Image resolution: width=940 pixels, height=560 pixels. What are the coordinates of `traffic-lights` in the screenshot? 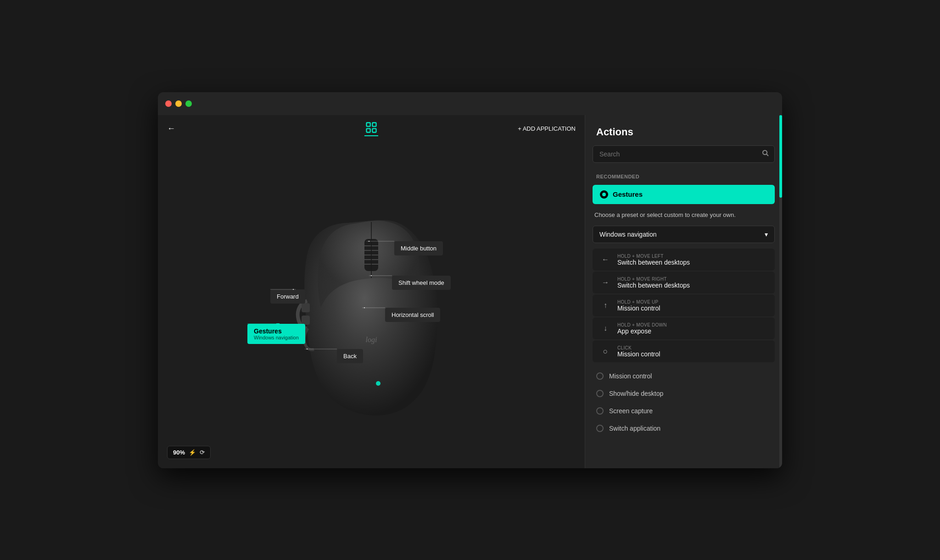 It's located at (179, 104).